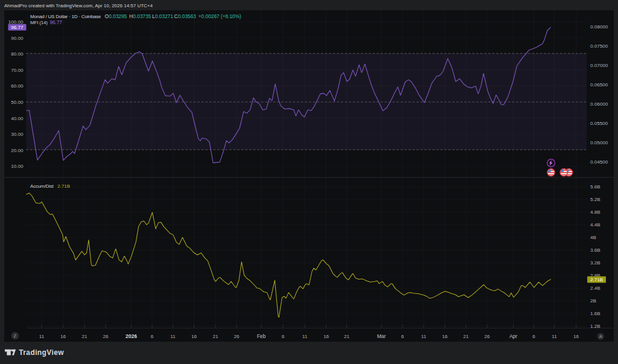 The width and height of the screenshot is (618, 364). Describe the element at coordinates (381, 336) in the screenshot. I see `svg-text: Mar` at that location.